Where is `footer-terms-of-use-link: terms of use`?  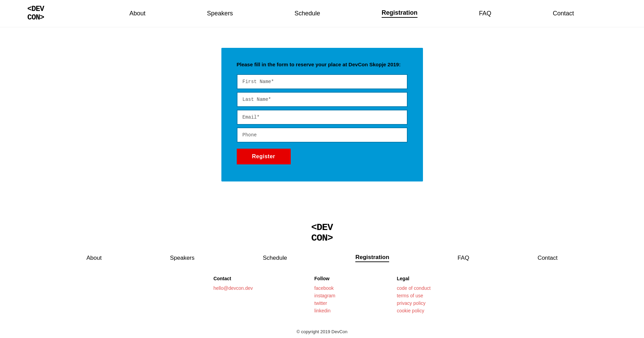 footer-terms-of-use-link: terms of use is located at coordinates (414, 296).